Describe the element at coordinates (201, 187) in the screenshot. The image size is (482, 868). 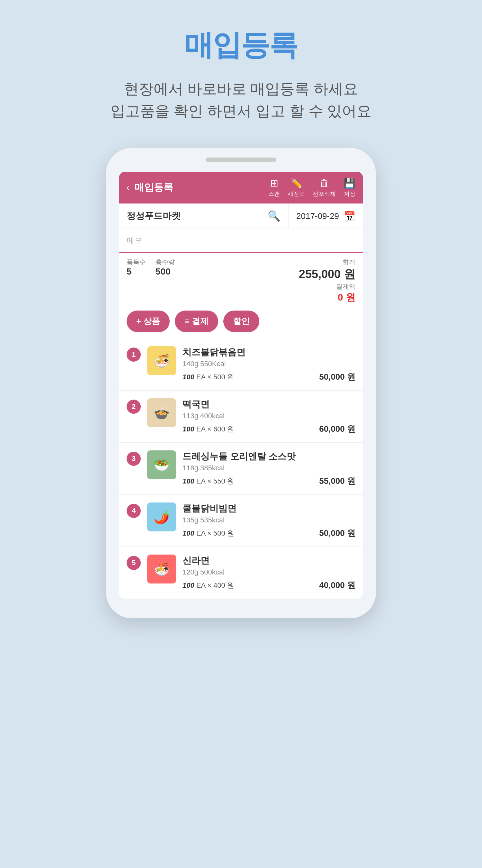
I see `header-title: 매입등록` at that location.